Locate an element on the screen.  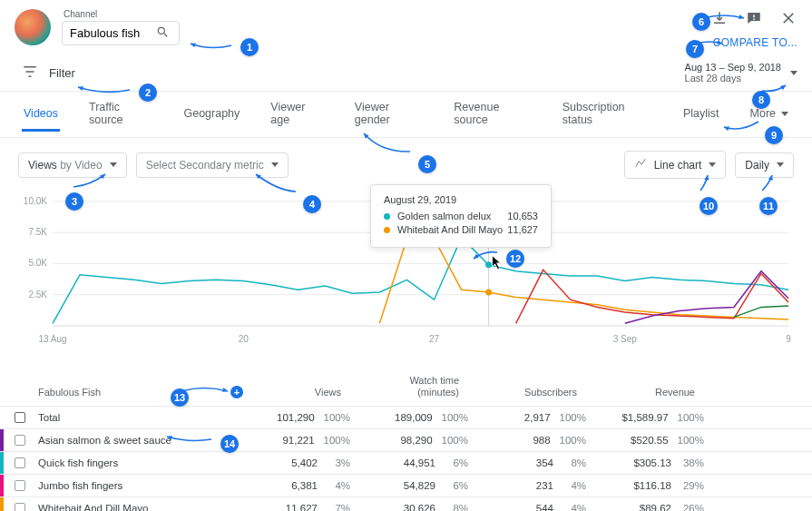
channel-avatar is located at coordinates (33, 27).